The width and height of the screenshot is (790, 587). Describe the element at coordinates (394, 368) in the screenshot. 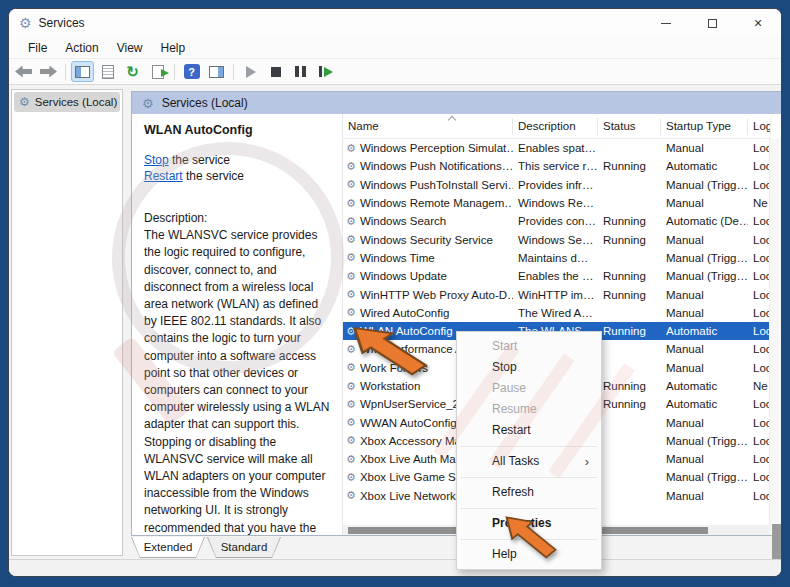

I see `service-name: Work Folders` at that location.